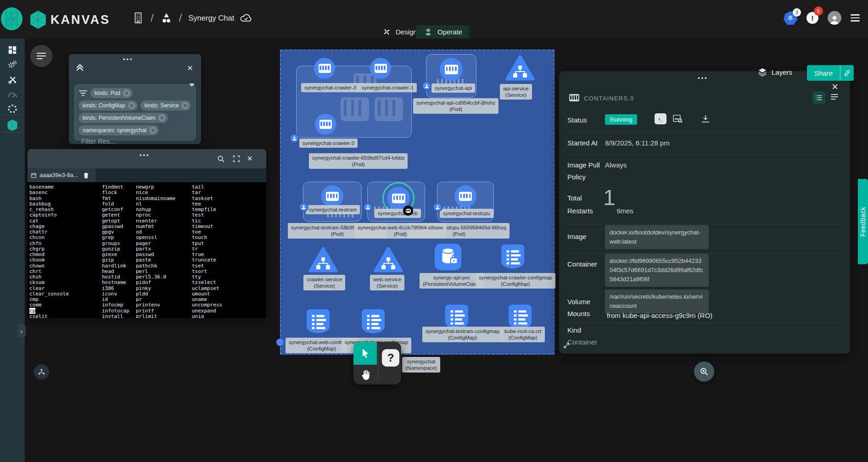 The width and height of the screenshot is (868, 462). I want to click on wrench-screwdriver-icon, so click(13, 80).